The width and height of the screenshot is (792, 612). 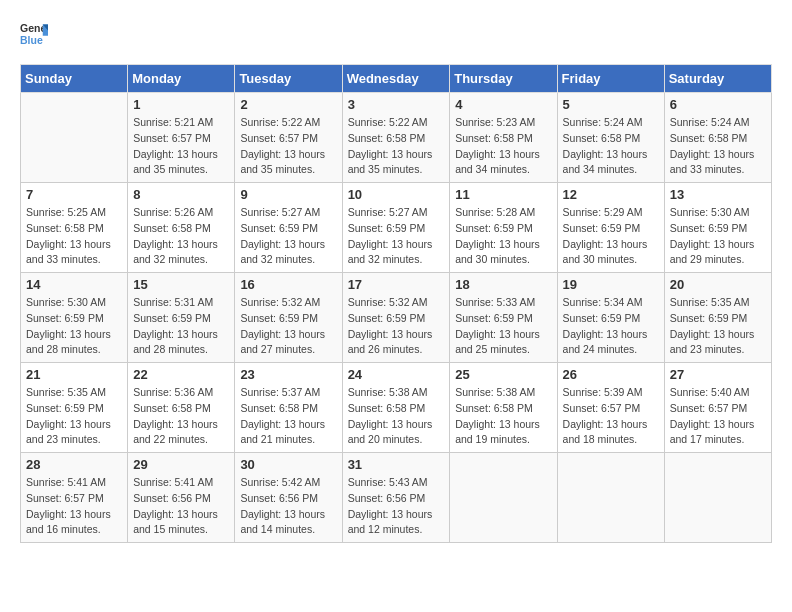 What do you see at coordinates (611, 416) in the screenshot?
I see `day-info: Sunrise: 5:39 AM Sunset: 6:57 PM Dayligh…` at bounding box center [611, 416].